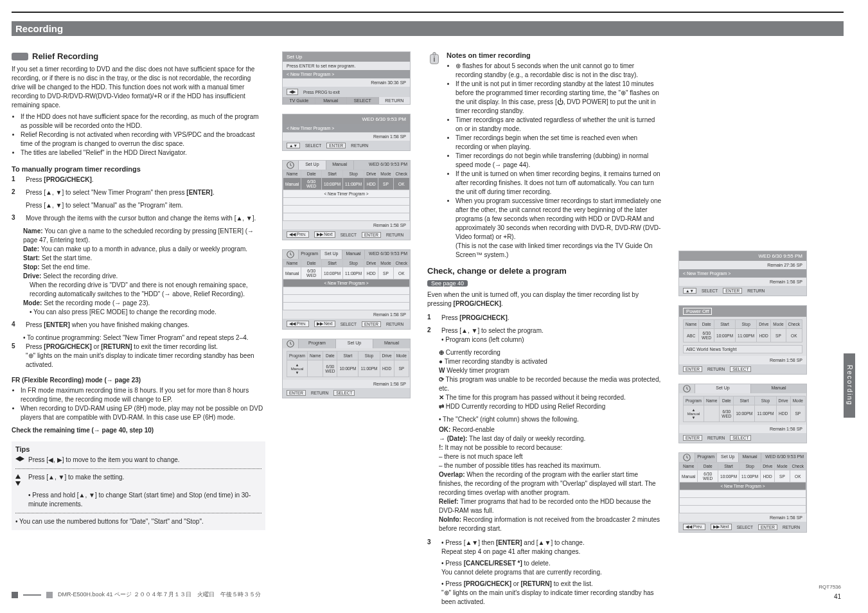 This screenshot has height=613, width=868. I want to click on tip-text: Press [◀, ▶] to move to the item you wan…, so click(104, 460).